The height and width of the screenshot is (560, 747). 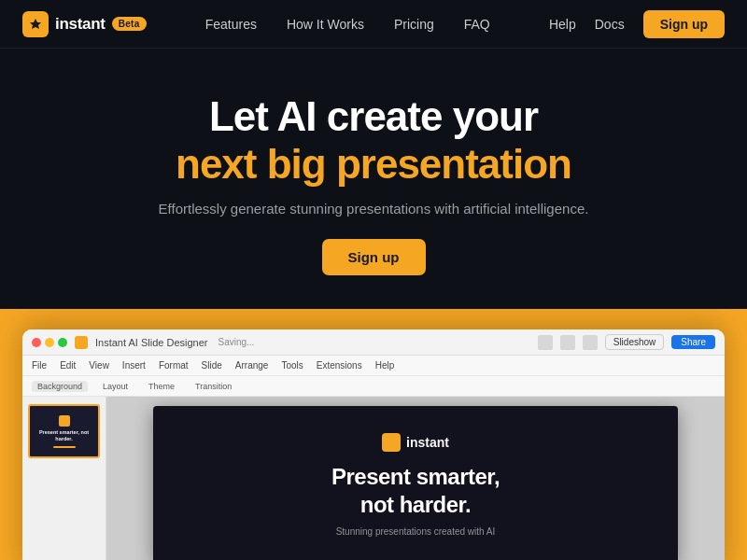 What do you see at coordinates (684, 24) in the screenshot?
I see `nav-signup-button: Sign up` at bounding box center [684, 24].